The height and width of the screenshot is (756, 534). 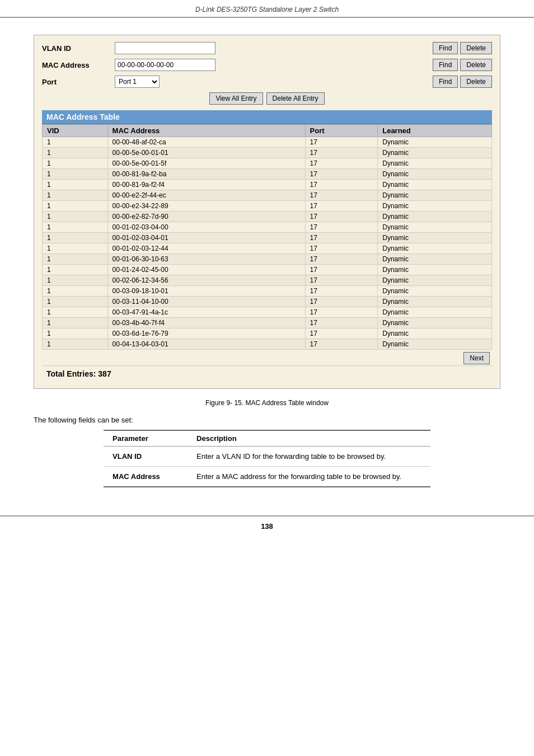 What do you see at coordinates (267, 459) in the screenshot?
I see `param-table: Parameter Description VLAN ID Enter a VL…` at bounding box center [267, 459].